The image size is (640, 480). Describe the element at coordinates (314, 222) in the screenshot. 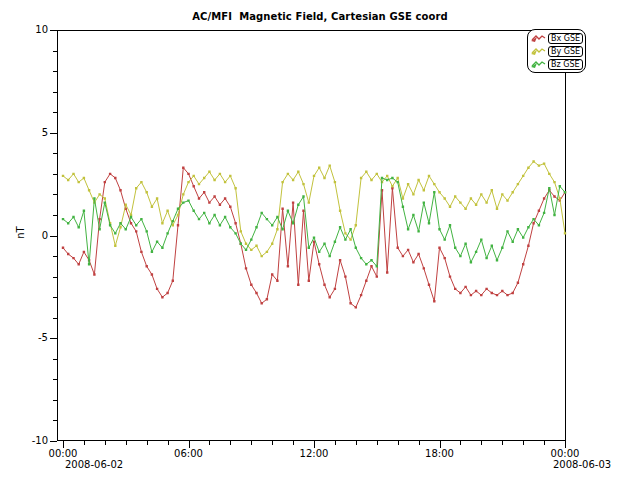

I see `series-markers-bz` at that location.